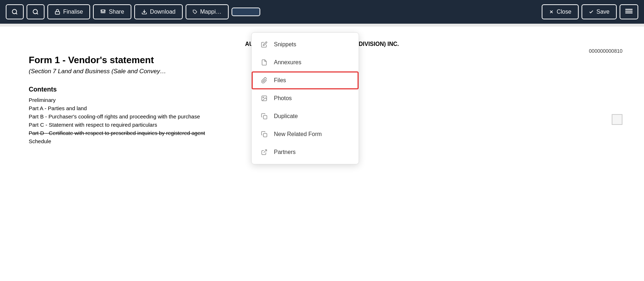 Image resolution: width=644 pixels, height=281 pixels. I want to click on checkbox-placeholder, so click(617, 120).